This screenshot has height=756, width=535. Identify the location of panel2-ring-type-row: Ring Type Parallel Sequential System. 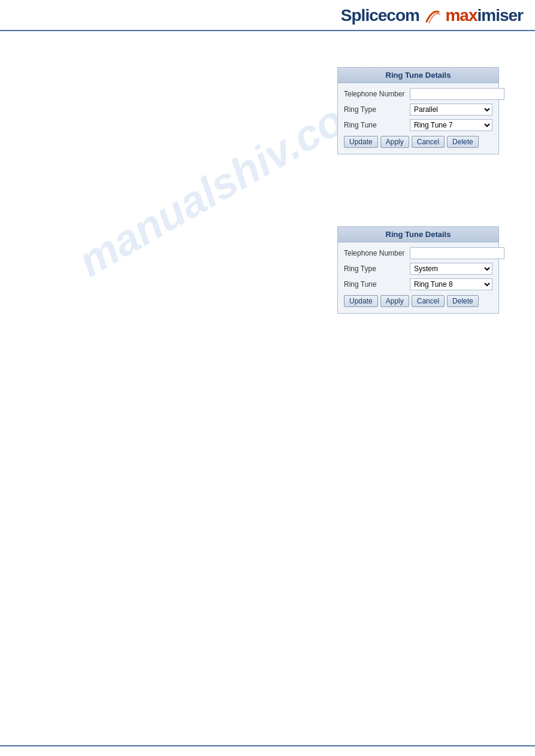
(418, 269).